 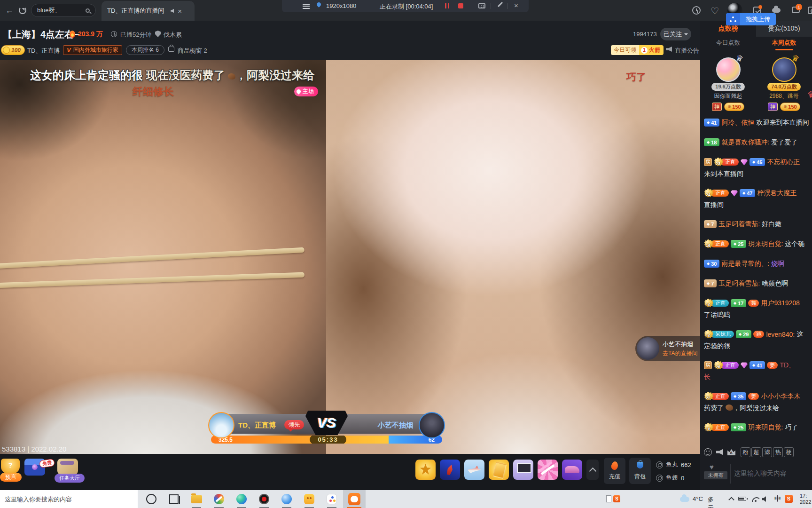 What do you see at coordinates (758, 283) in the screenshot?
I see `chat-message: ◆7玉足叼着雪茄: 啥颜色啊` at bounding box center [758, 283].